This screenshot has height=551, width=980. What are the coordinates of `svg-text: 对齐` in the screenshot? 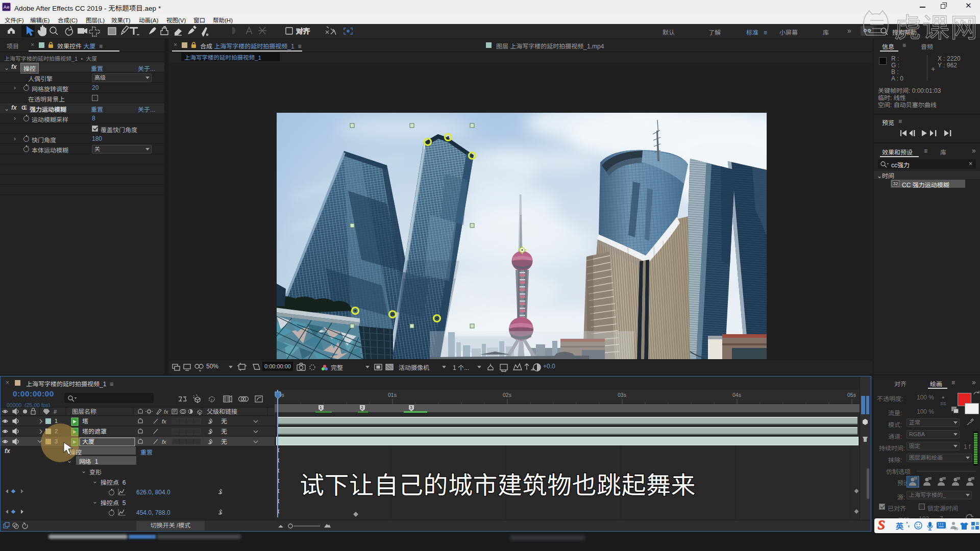 It's located at (303, 32).